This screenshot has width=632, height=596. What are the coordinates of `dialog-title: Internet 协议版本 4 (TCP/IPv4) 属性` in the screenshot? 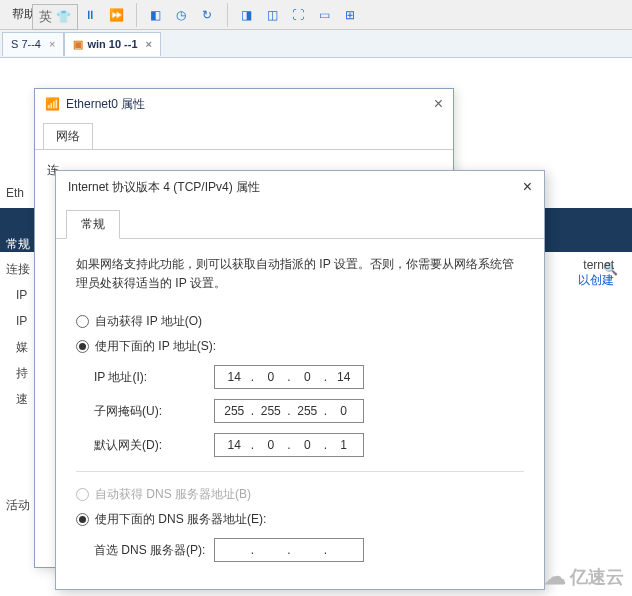 It's located at (164, 188).